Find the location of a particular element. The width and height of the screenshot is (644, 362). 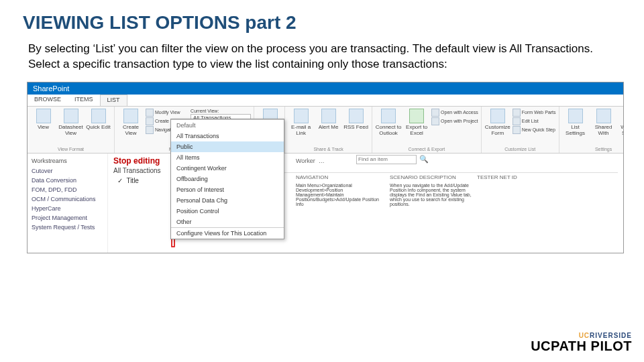

left-sidebar: Workstreams Cutover Data Conversion FOM,… is located at coordinates (68, 204).